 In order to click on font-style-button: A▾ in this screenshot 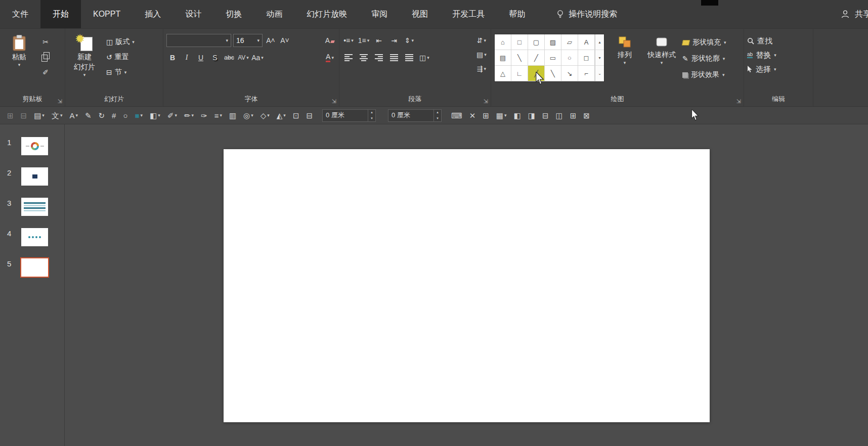, I will do `click(74, 115)`.